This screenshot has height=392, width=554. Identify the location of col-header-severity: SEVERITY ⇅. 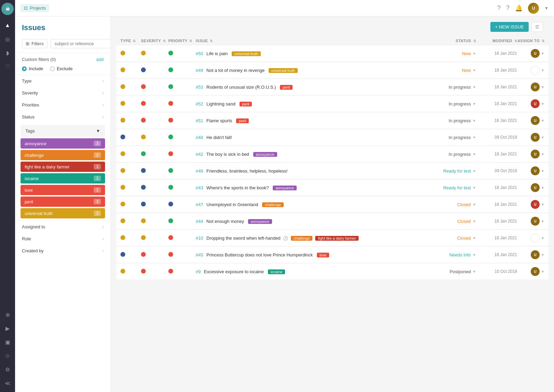
(155, 41).